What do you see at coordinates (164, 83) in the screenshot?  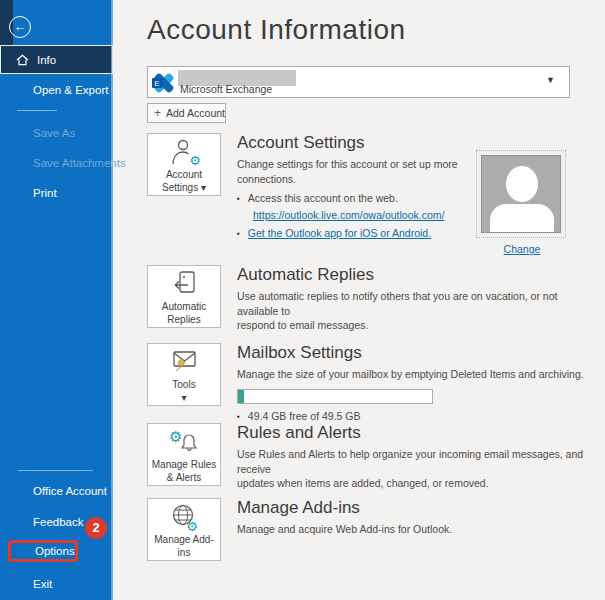 I see `exchange-icon: E` at bounding box center [164, 83].